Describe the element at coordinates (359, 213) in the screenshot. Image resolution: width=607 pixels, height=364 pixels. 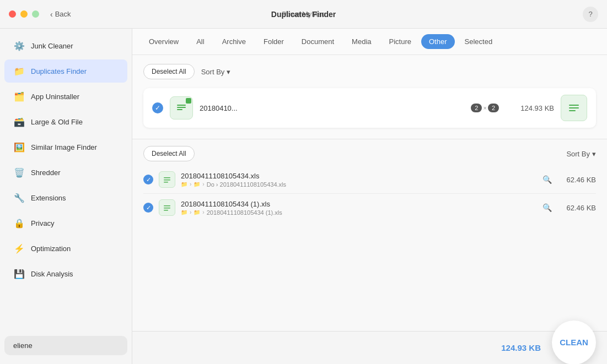
I see `dup-path: 📁 › 📁 › 20180411108105434 (1).xls` at that location.